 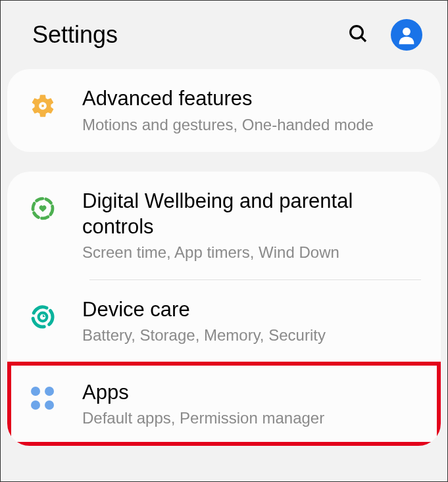 I want to click on search-icon, so click(x=358, y=35).